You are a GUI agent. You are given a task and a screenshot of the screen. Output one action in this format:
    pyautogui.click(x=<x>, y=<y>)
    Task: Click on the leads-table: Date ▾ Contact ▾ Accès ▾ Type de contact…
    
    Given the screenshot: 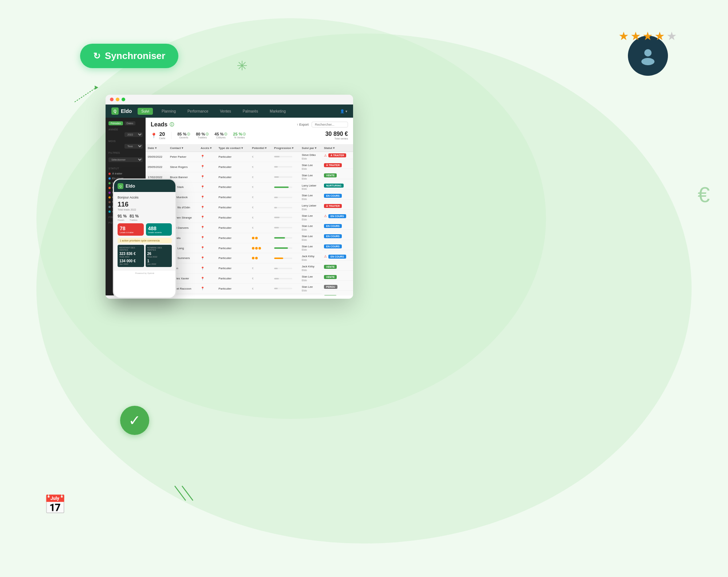 What is the action you would take?
    pyautogui.click(x=249, y=220)
    